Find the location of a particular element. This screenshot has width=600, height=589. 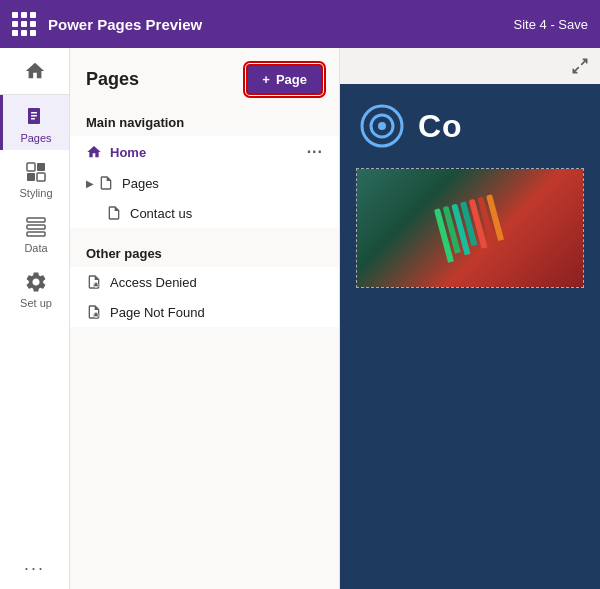

preview-image-area is located at coordinates (470, 228).